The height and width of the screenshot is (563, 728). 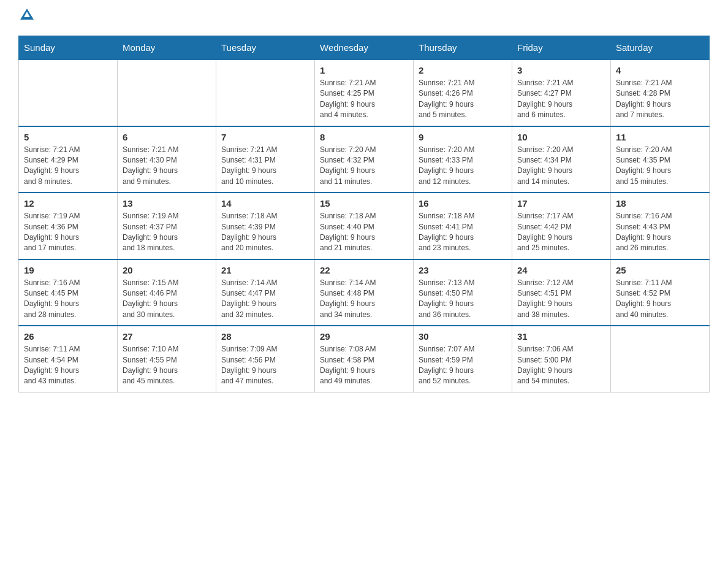 What do you see at coordinates (364, 137) in the screenshot?
I see `day-number: 8` at bounding box center [364, 137].